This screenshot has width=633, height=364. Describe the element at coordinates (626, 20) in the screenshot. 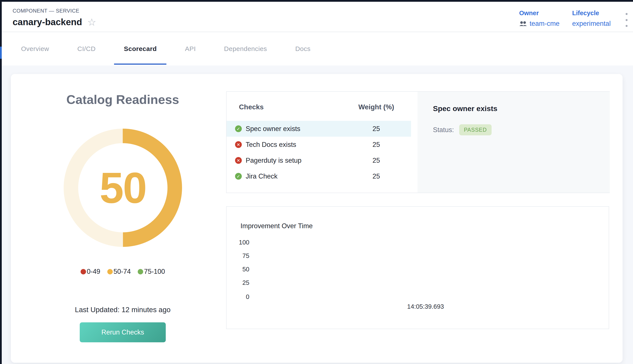

I see `kebab-menu-button` at that location.